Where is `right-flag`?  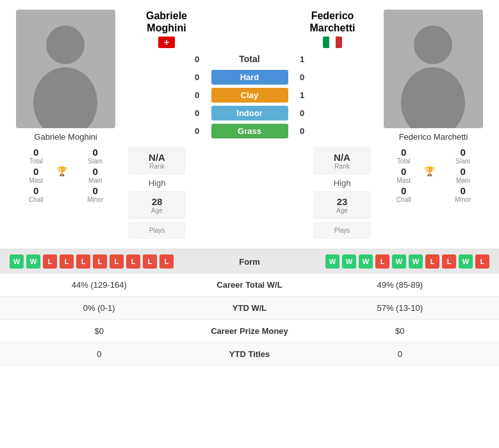 right-flag is located at coordinates (332, 42).